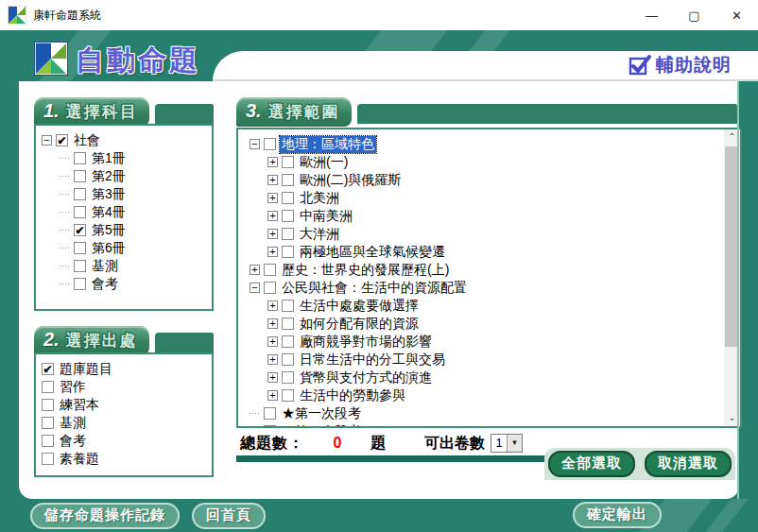 Image resolution: width=758 pixels, height=532 pixels. Describe the element at coordinates (328, 145) in the screenshot. I see `tree-item-label: 地理：區域特色` at that location.